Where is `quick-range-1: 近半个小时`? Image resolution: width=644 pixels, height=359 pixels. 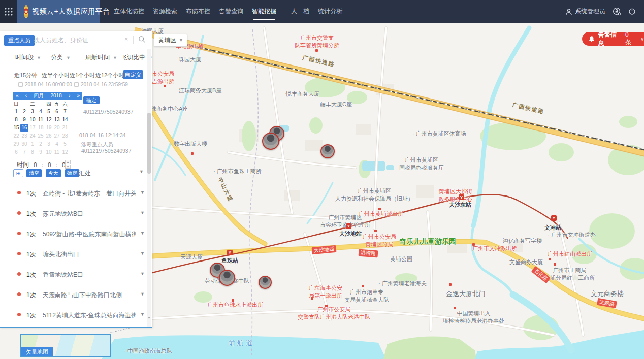
quick-range-1: 近半个小时 is located at coordinates (56, 75).